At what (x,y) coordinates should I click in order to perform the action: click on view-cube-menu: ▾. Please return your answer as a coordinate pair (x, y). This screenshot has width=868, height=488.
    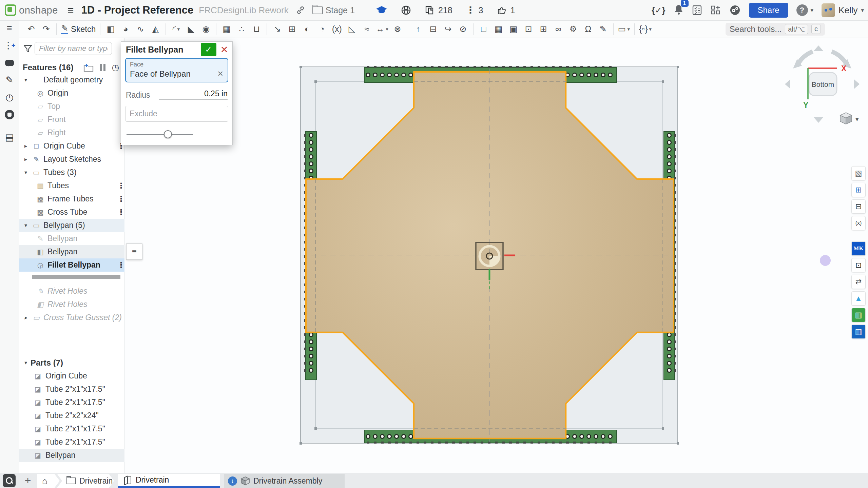
    Looking at the image, I should click on (849, 118).